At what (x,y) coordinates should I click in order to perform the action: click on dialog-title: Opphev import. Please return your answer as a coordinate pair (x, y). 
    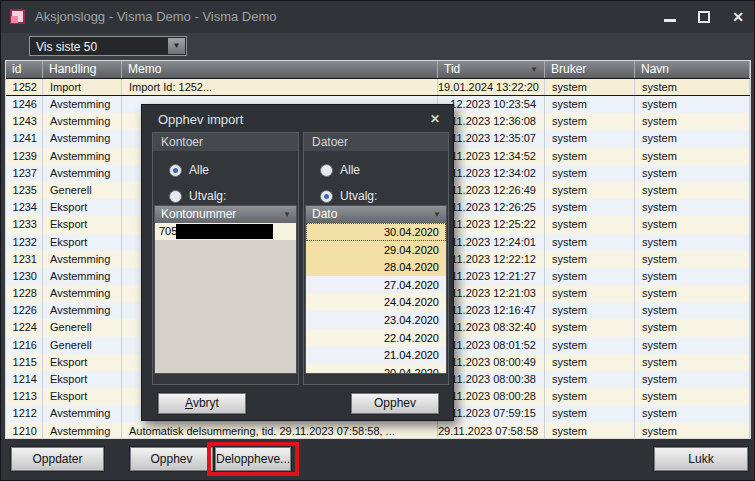
    Looking at the image, I should click on (200, 120).